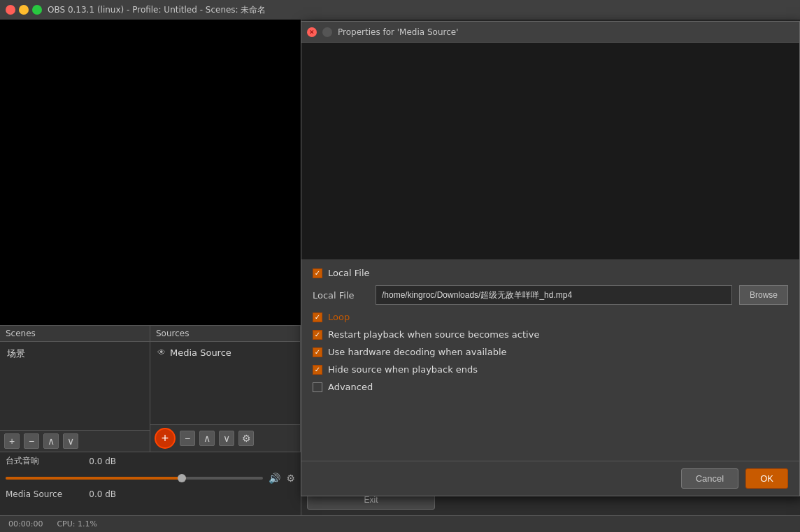 The height and width of the screenshot is (532, 800). Describe the element at coordinates (327, 32) in the screenshot. I see `dialog-minimize-button` at that location.